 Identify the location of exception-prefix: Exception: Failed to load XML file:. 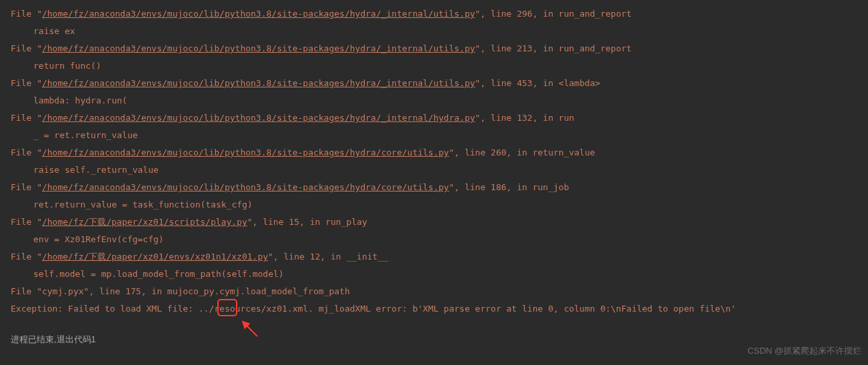
(105, 308).